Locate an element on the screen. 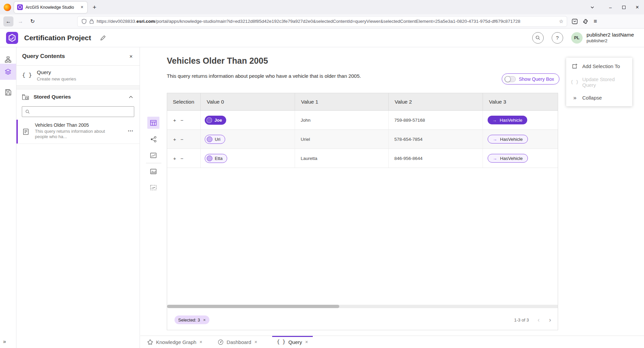  expand-rail-icon: » is located at coordinates (4, 342).